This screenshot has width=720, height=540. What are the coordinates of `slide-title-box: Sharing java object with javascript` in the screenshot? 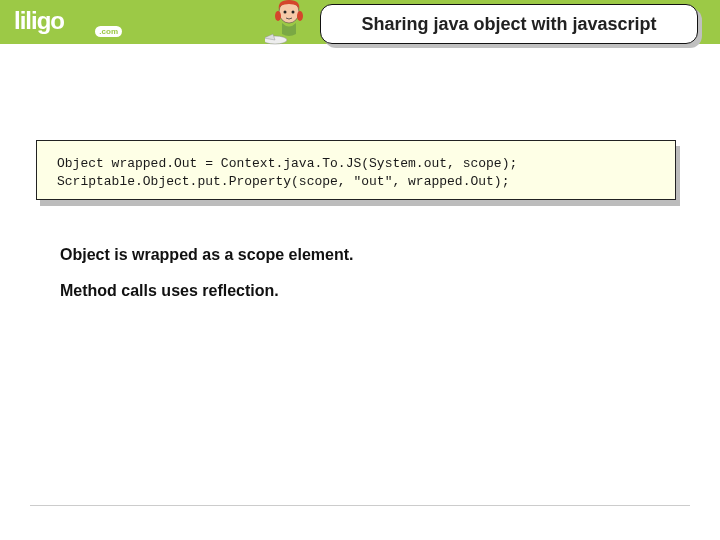 It's located at (509, 24).